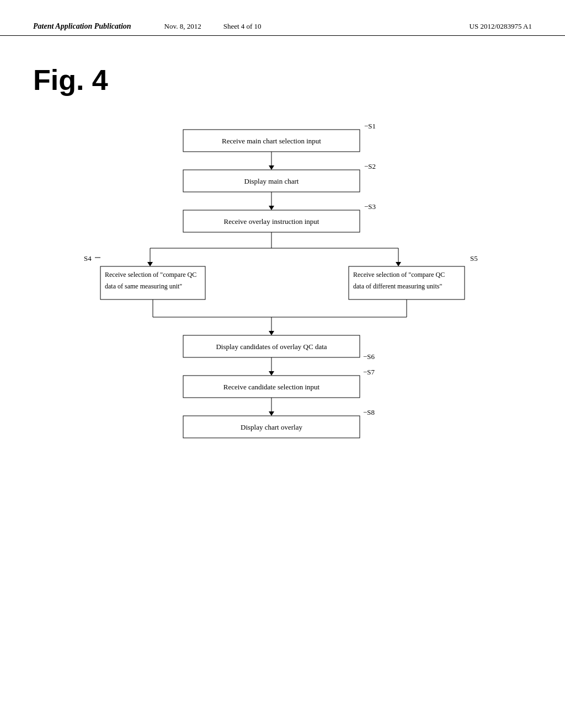  I want to click on svg-text: −S6, so click(369, 356).